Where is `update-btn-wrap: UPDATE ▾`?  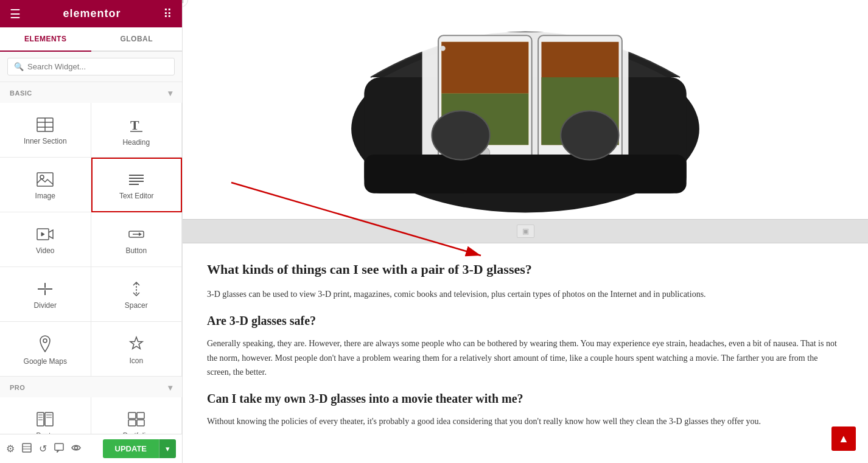 update-btn-wrap: UPDATE ▾ is located at coordinates (139, 449).